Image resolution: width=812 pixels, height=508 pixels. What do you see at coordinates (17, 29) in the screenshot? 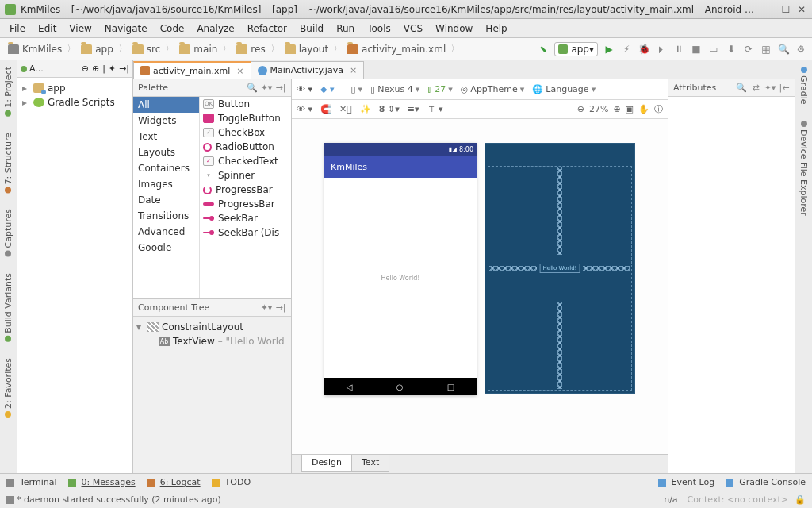
I see `menu-file: File` at bounding box center [17, 29].